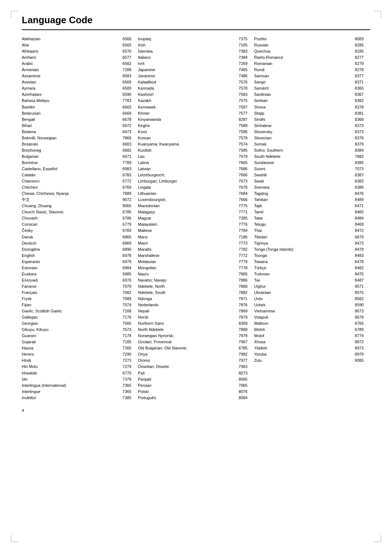  What do you see at coordinates (194, 39) in the screenshot?
I see `table-row: Inupiaq7375` at bounding box center [194, 39].